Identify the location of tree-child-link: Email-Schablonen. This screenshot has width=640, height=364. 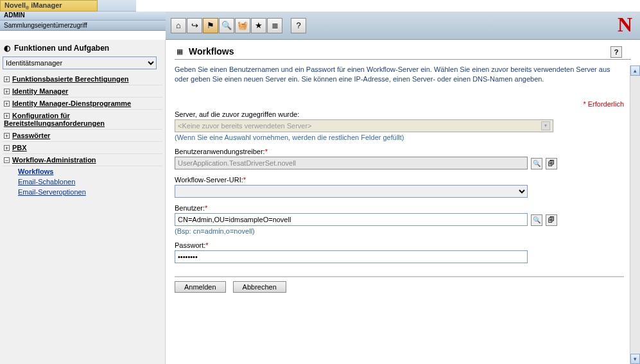
(90, 182).